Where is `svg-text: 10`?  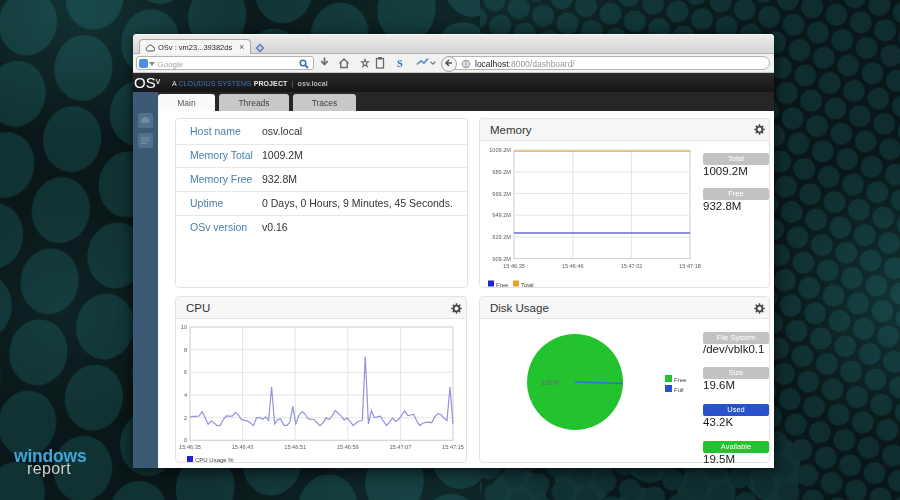
svg-text: 10 is located at coordinates (184, 327).